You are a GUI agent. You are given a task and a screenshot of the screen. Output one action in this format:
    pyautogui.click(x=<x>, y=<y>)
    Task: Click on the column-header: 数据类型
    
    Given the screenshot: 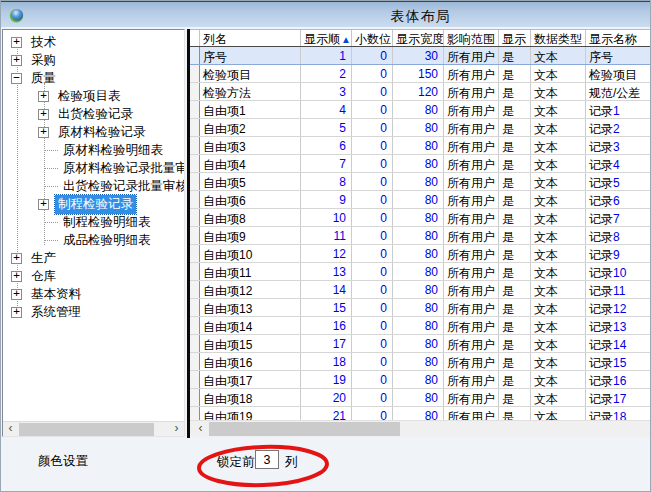 What is the action you would take?
    pyautogui.click(x=558, y=38)
    